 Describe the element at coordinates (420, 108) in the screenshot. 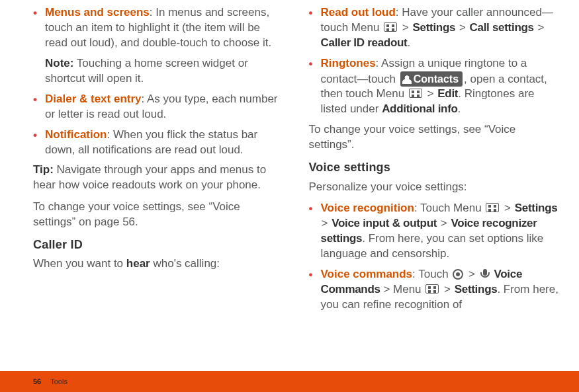

I see `additional-info-label: Additional info` at that location.